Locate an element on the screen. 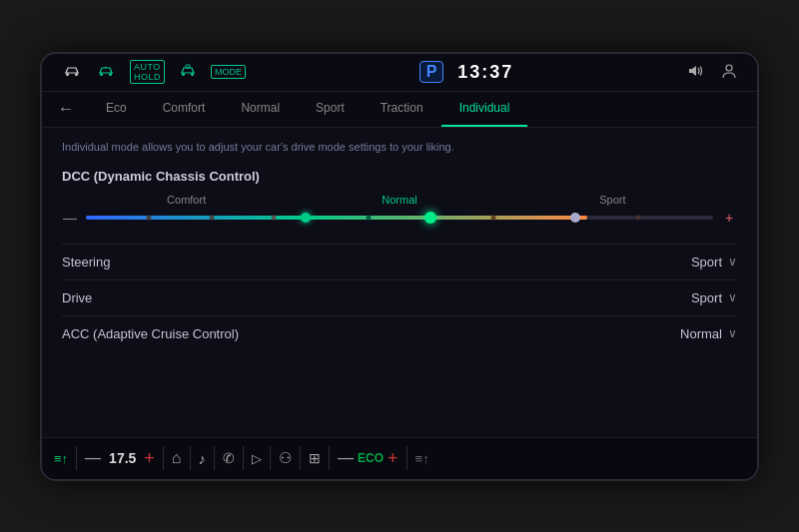  drive-row: Drive Sport ∨ is located at coordinates (400, 297).